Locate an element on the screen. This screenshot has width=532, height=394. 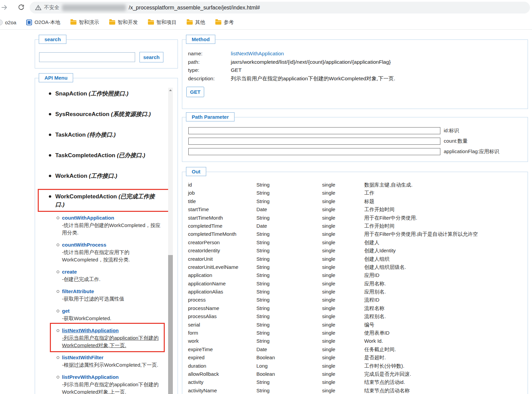
url-bar: 不安全 /x_processplatform_assemble_surface/… is located at coordinates (280, 7).